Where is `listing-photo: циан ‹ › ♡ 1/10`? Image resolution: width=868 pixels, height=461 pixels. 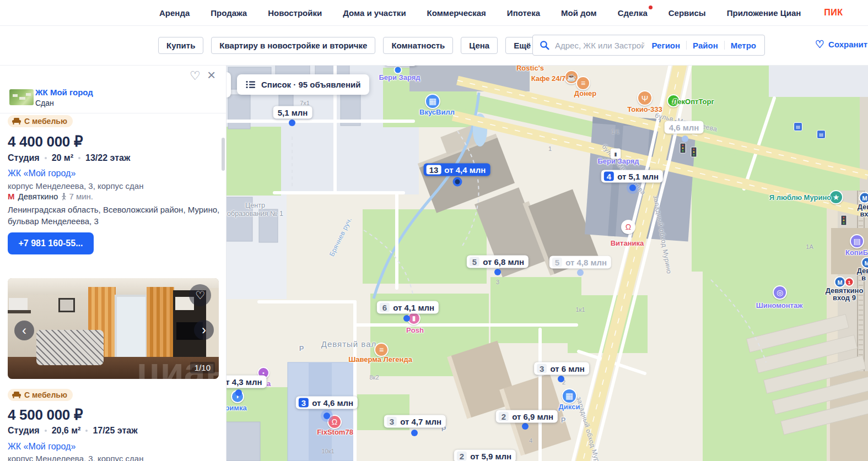
listing-photo: циан ‹ › ♡ 1/10 is located at coordinates (114, 328).